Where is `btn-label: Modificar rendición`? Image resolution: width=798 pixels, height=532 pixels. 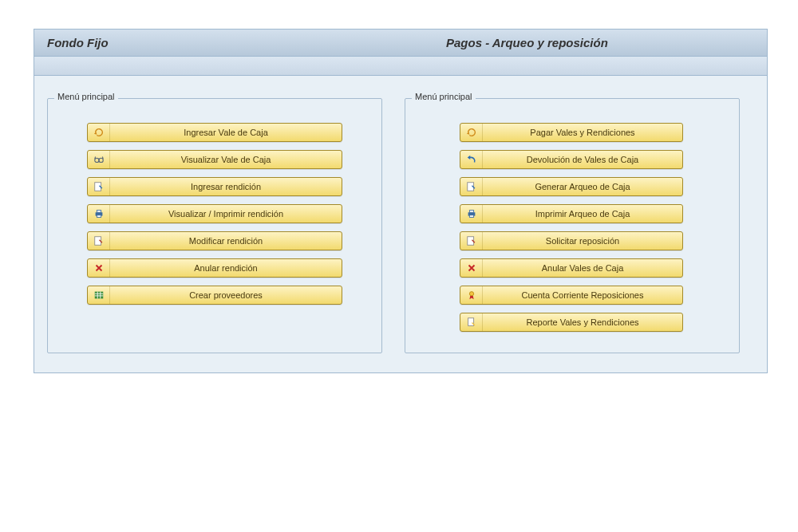 btn-label: Modificar rendición is located at coordinates (226, 241).